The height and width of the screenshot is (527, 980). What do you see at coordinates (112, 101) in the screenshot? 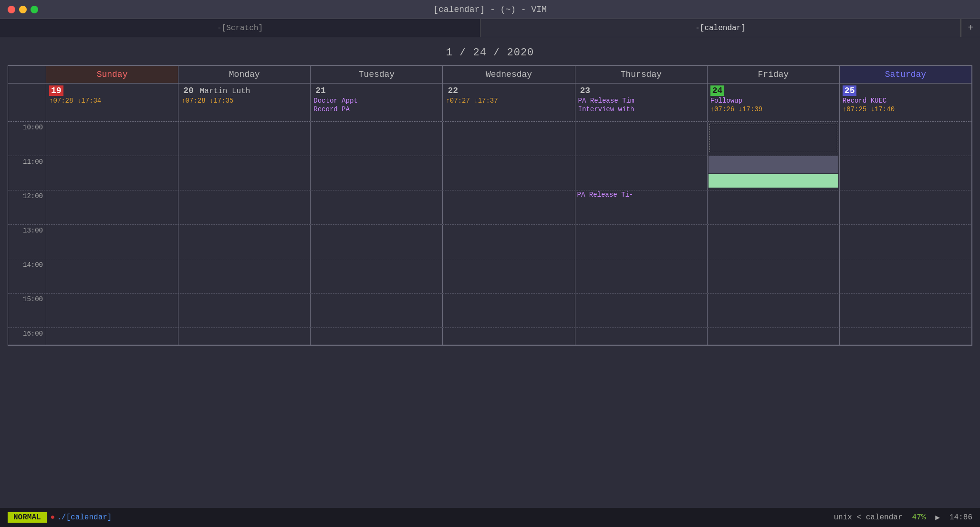
I see `sunrise-sunset-sunday: ↑07:28 ↓17:34` at bounding box center [112, 101].